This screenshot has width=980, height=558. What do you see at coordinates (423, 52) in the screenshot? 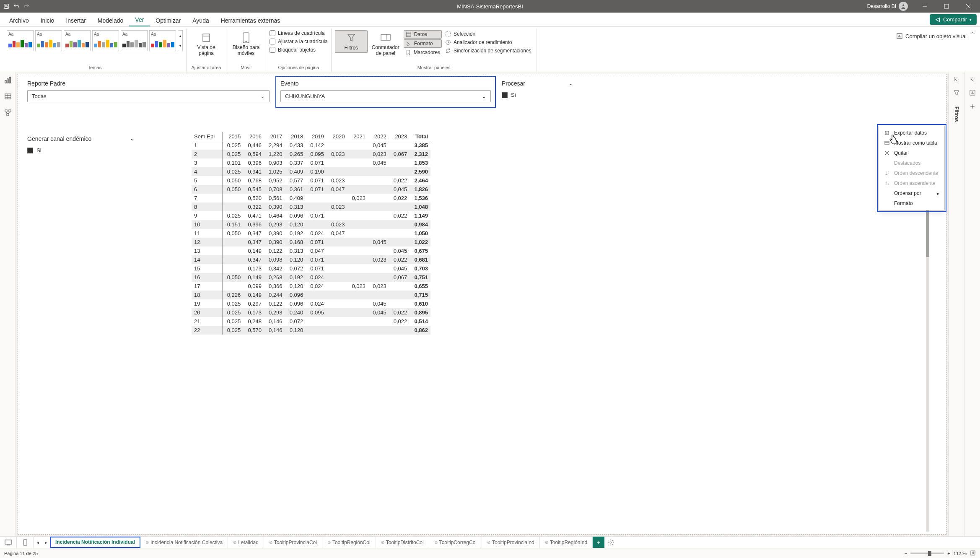
I see `marcadores-pane-toggle: Marcadores` at bounding box center [423, 52].